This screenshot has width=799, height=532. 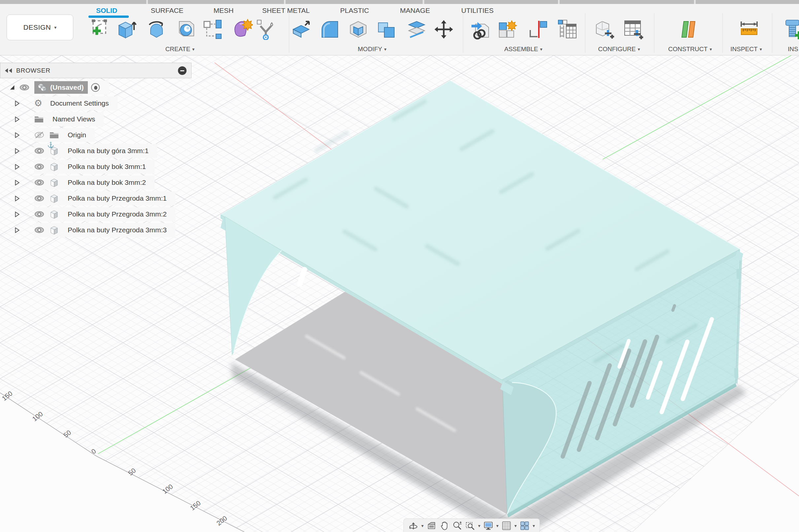 What do you see at coordinates (51, 145) in the screenshot?
I see `ground-anchor-icon: ⚓` at bounding box center [51, 145].